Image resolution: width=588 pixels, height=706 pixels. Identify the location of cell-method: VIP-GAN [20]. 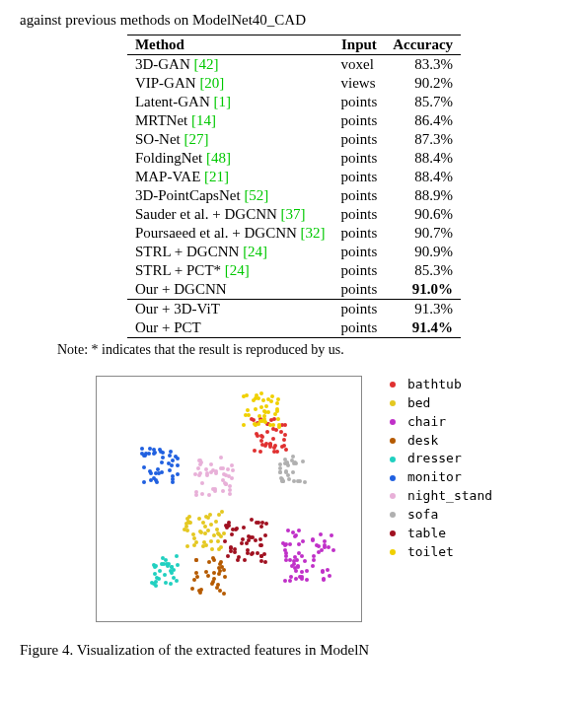
(231, 83).